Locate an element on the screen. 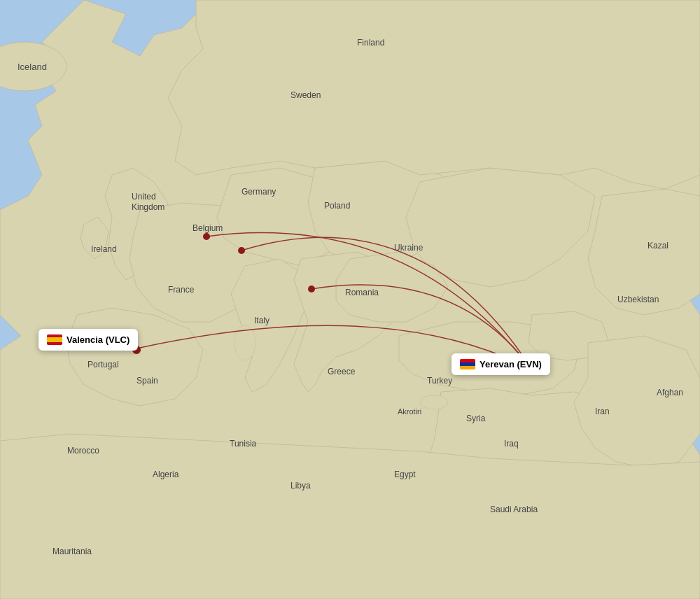 The image size is (700, 599). turkey-label: Turkey is located at coordinates (440, 381).